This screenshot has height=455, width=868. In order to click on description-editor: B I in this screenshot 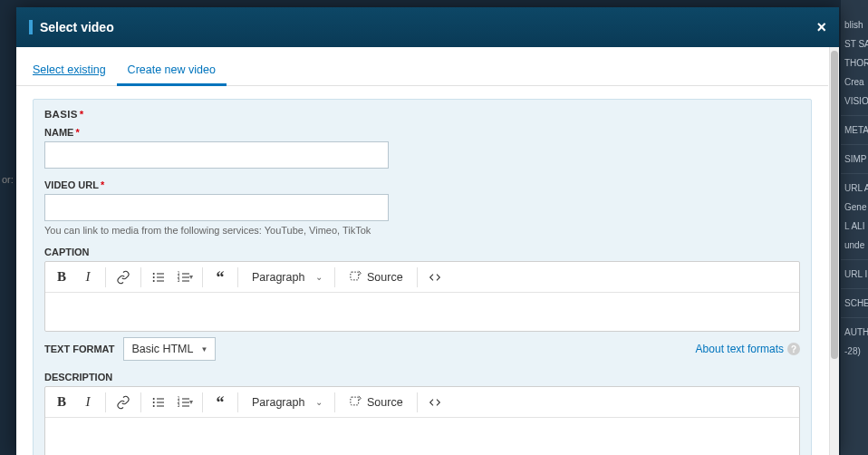, I will do `click(422, 421)`.